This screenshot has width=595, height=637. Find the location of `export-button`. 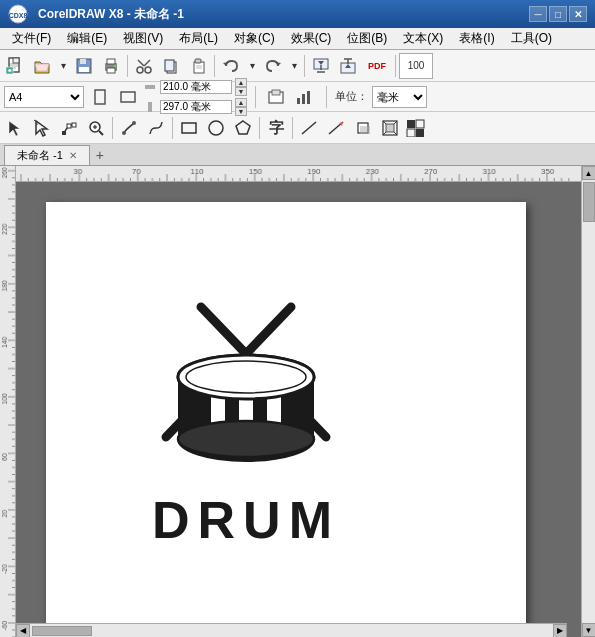

export-button is located at coordinates (348, 66).